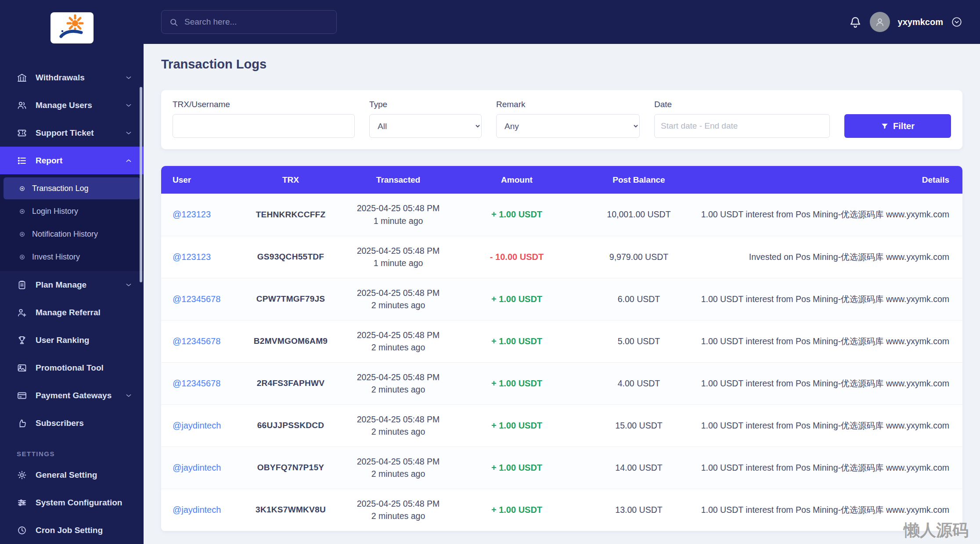  Describe the element at coordinates (398, 180) in the screenshot. I see `header-transacted: Transacted` at that location.